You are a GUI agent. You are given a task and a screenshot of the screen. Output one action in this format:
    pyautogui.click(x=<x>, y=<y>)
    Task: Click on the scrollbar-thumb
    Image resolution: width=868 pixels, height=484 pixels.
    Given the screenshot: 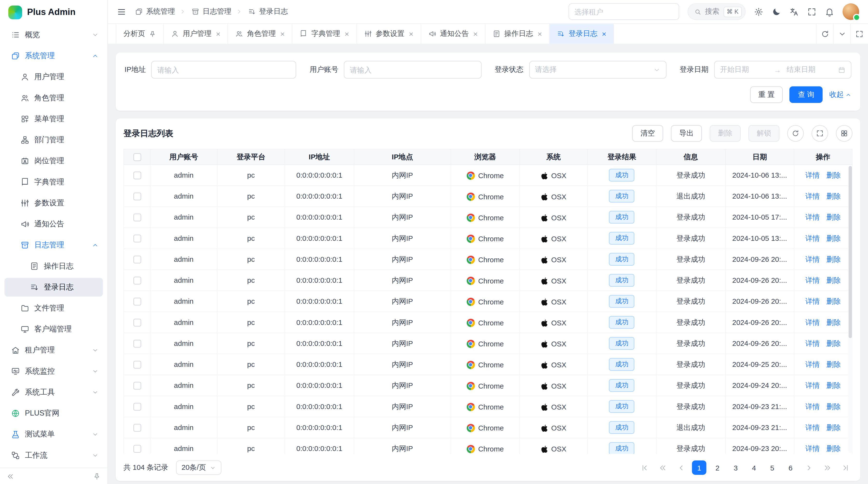 What is the action you would take?
    pyautogui.click(x=850, y=252)
    